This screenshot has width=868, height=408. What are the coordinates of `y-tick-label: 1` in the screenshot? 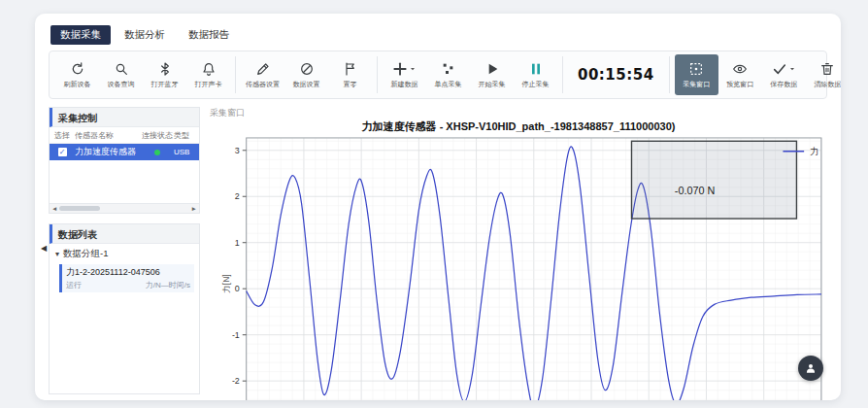 It's located at (237, 243).